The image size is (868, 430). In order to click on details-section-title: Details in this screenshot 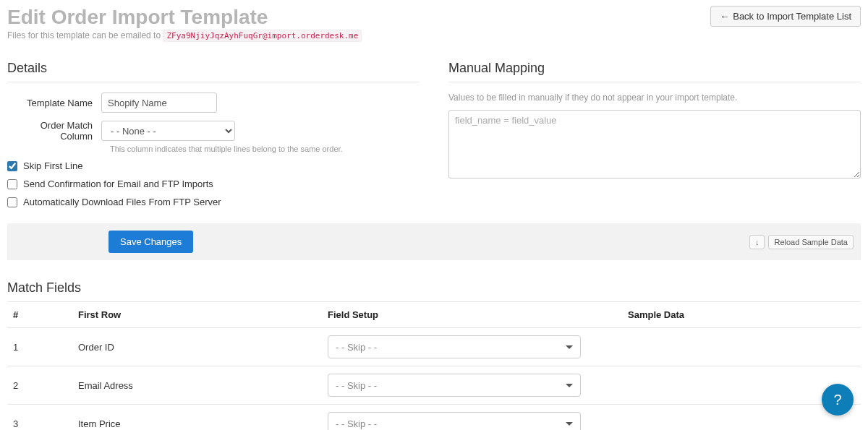, I will do `click(213, 72)`.